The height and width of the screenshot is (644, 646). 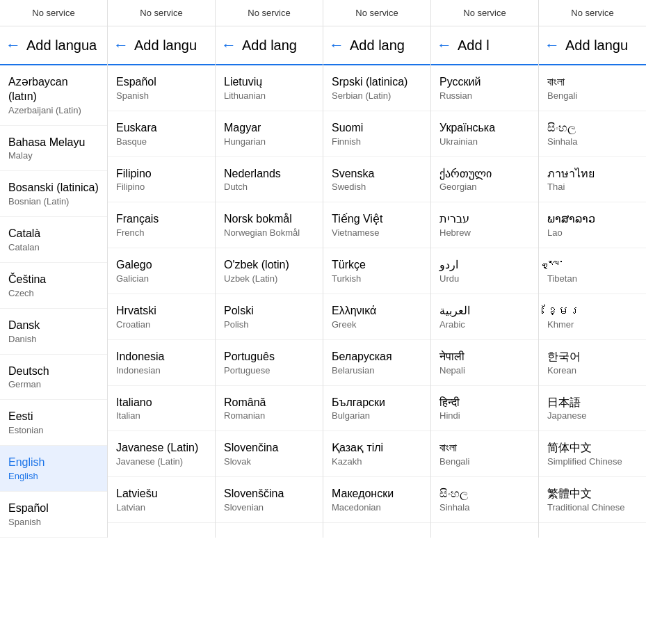 I want to click on list-item: 日本語Japanese, so click(x=592, y=409).